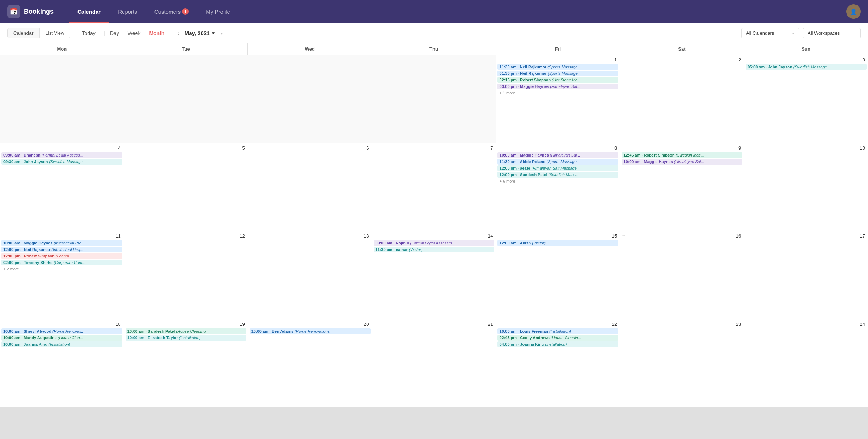 Image resolution: width=868 pixels, height=439 pixels. What do you see at coordinates (434, 250) in the screenshot?
I see `event-nainar: 11:30 am · nainar (Visitor)` at bounding box center [434, 250].